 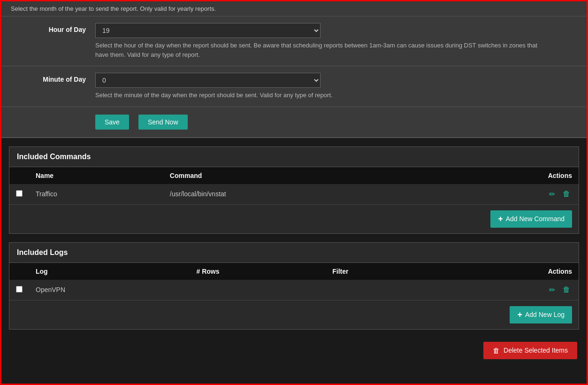 What do you see at coordinates (109, 271) in the screenshot?
I see `logs-col-log: Log` at bounding box center [109, 271].